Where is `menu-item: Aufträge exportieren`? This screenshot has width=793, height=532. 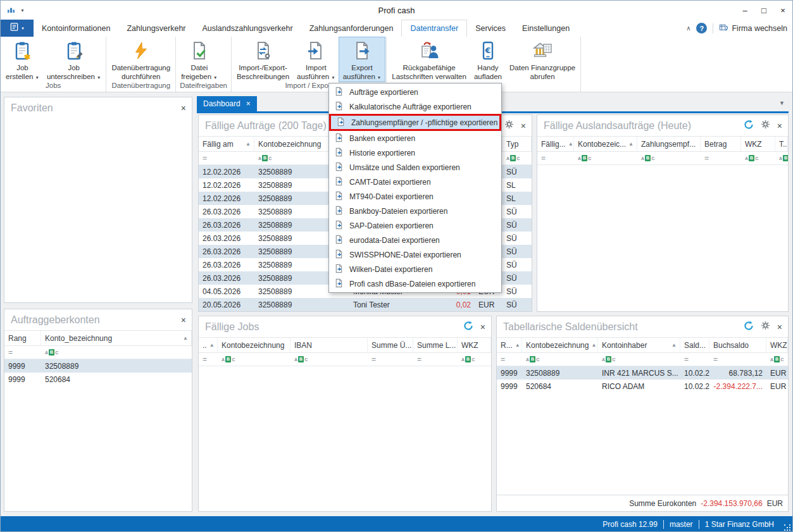 menu-item: Aufträge exportieren is located at coordinates (415, 92).